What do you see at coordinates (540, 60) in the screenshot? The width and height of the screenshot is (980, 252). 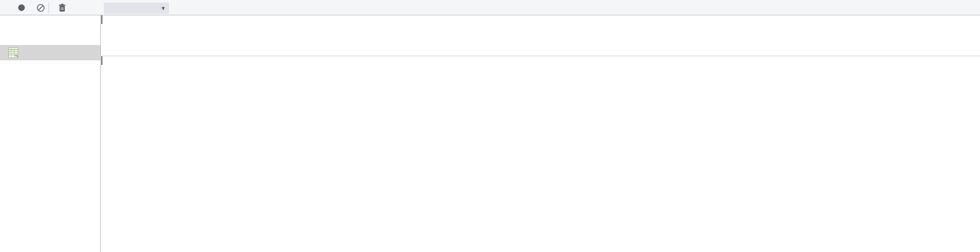 I see `ruler-bottom` at bounding box center [540, 60].